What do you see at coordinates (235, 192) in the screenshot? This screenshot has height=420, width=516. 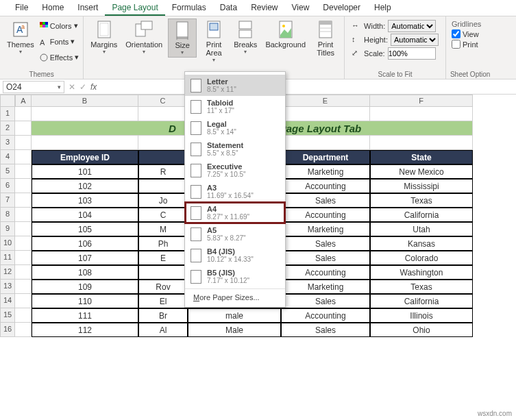 I see `paper-size-a3: A311.69" x 16.54"` at bounding box center [235, 192].